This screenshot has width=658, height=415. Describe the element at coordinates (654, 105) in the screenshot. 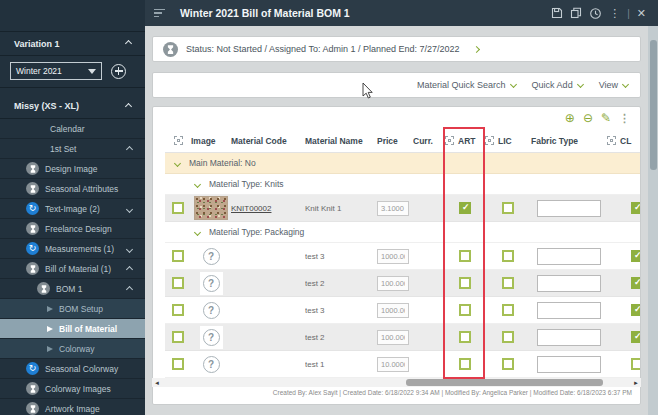

I see `vertical-scrollbar-thumb` at that location.